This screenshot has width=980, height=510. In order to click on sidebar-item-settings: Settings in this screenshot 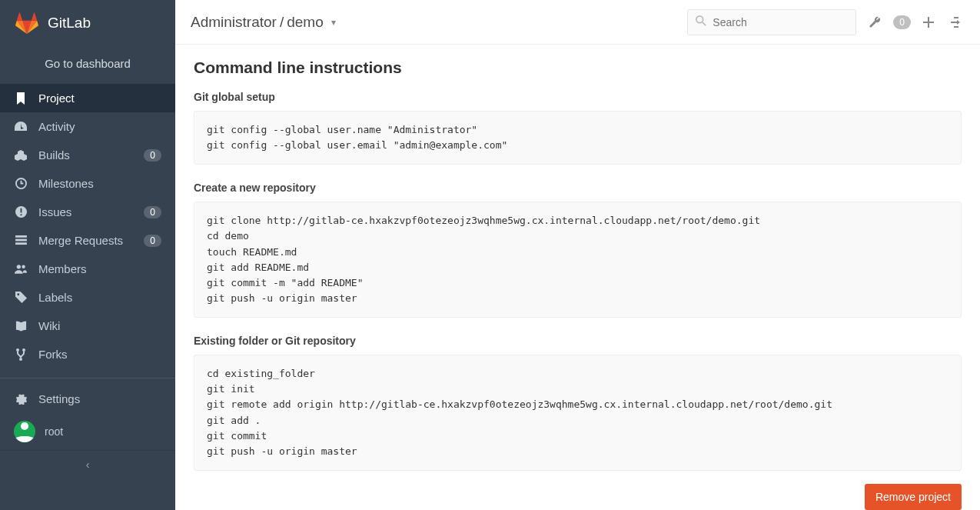, I will do `click(88, 398)`.